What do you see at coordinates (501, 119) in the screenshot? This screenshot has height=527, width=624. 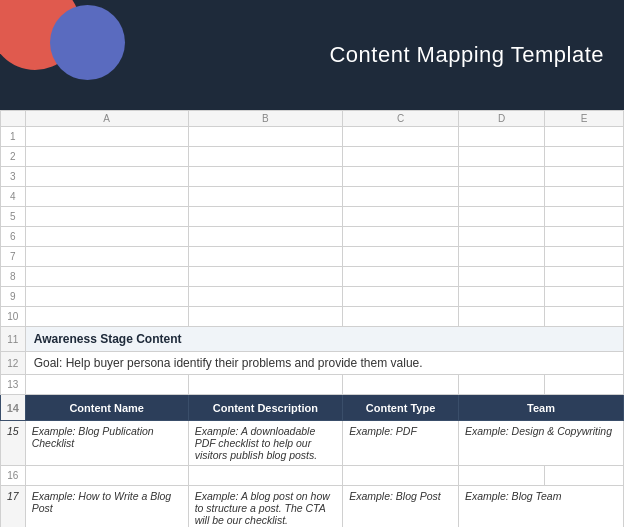 I see `col-header-d: D` at bounding box center [501, 119].